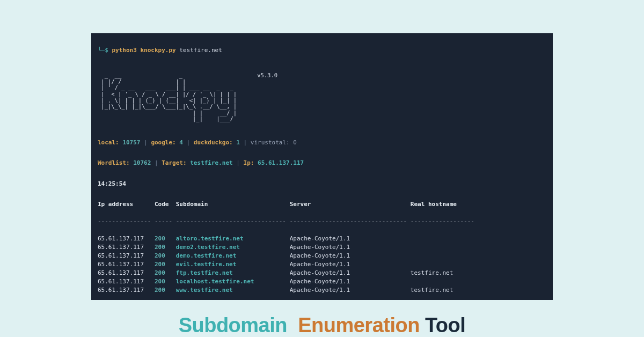 The image size is (644, 337). Describe the element at coordinates (322, 143) in the screenshot. I see `source-stats: local: 10757 | google: 4 | duckduckgo: 1…` at that location.